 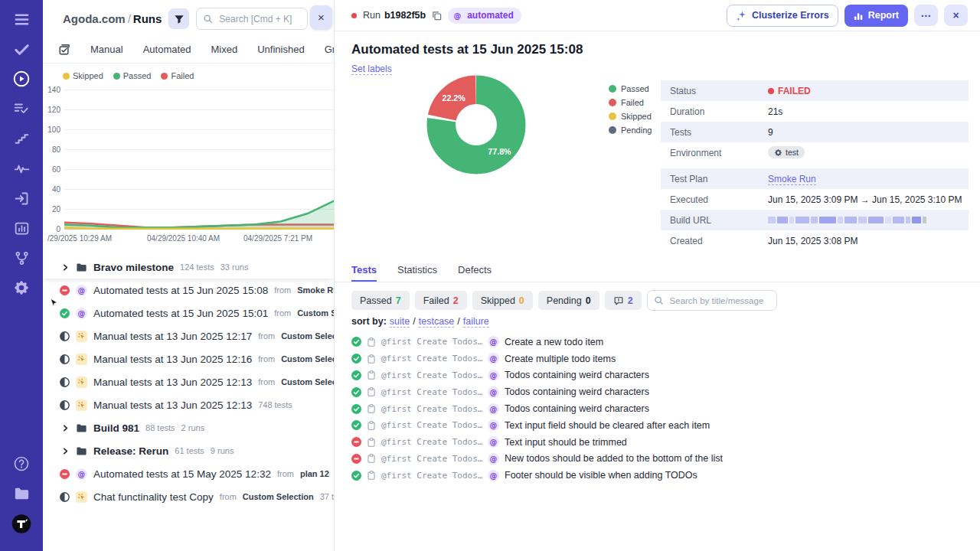 I want to click on run-row: @Automated tests at 15 Jun 2025 15:01fro…, so click(x=188, y=313).